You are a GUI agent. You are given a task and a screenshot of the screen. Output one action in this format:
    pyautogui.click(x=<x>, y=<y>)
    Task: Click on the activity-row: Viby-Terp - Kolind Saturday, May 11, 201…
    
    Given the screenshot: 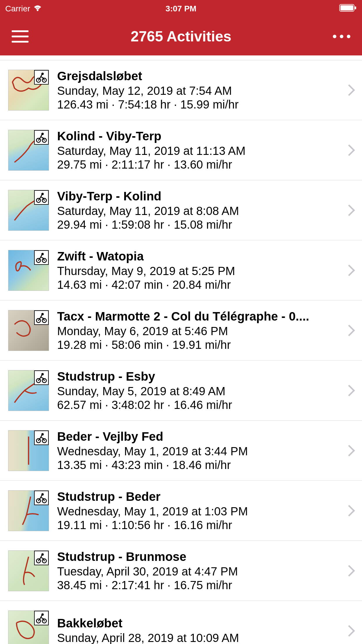 What is the action you would take?
    pyautogui.click(x=181, y=210)
    